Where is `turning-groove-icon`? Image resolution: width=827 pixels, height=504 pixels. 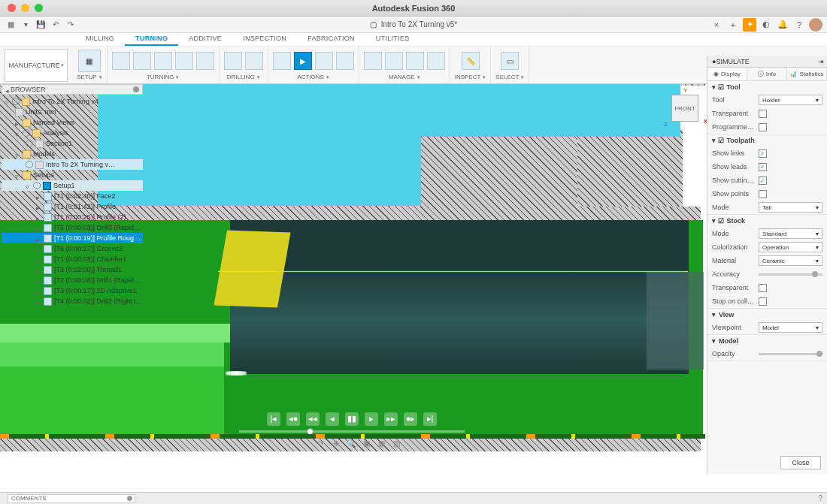 turning-groove-icon is located at coordinates (163, 61).